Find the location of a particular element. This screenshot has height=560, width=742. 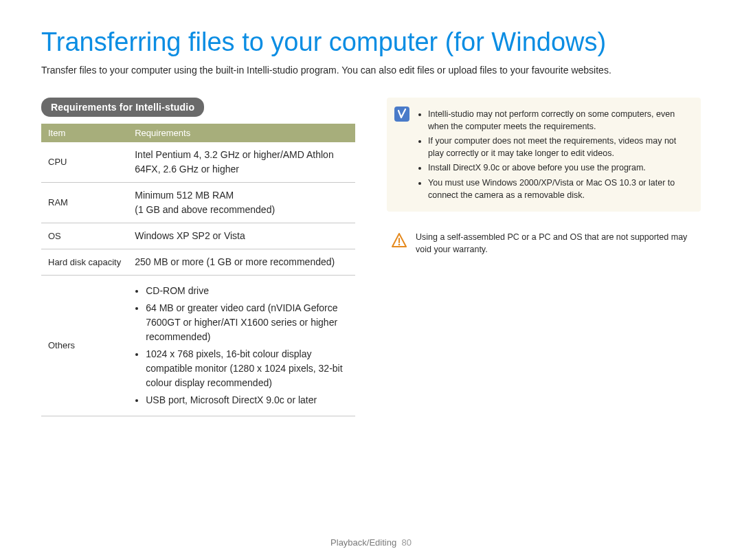

right-column: Intelli-studio may not perform correctly… is located at coordinates (544, 177).